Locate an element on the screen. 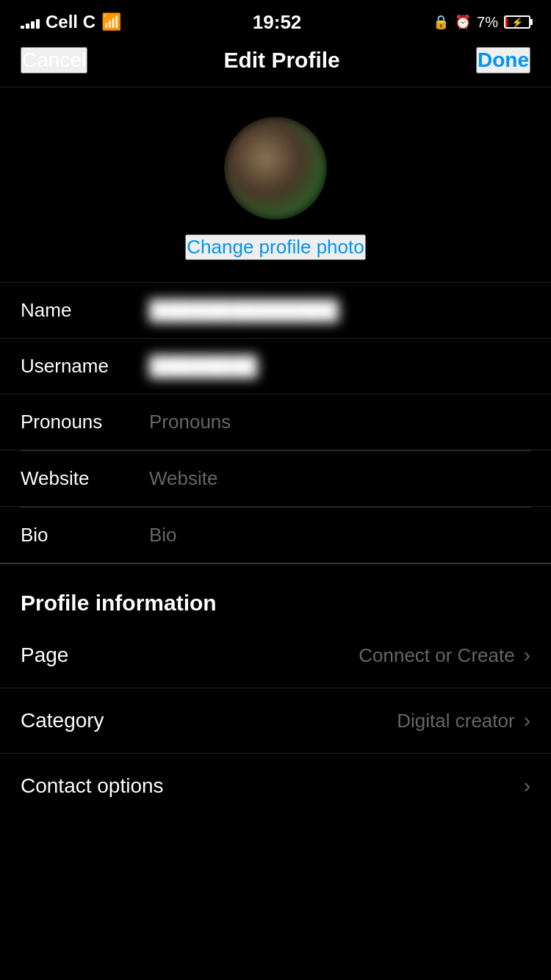  status-bar: Cell C 📶 19:52 🔒 ⏰ 7% ⚡ is located at coordinates (276, 20).